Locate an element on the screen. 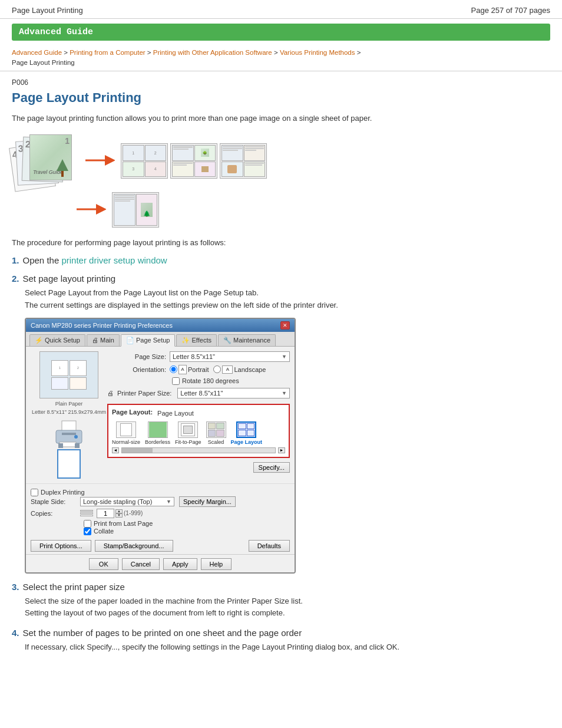 The height and width of the screenshot is (728, 562). page-size-label: Page Size: is located at coordinates (137, 357).